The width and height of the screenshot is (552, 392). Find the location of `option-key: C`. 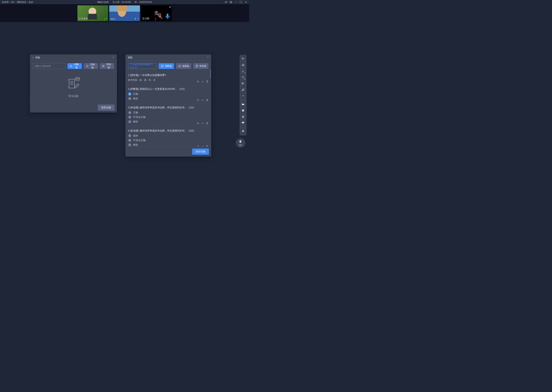

option-key: C is located at coordinates (130, 145).